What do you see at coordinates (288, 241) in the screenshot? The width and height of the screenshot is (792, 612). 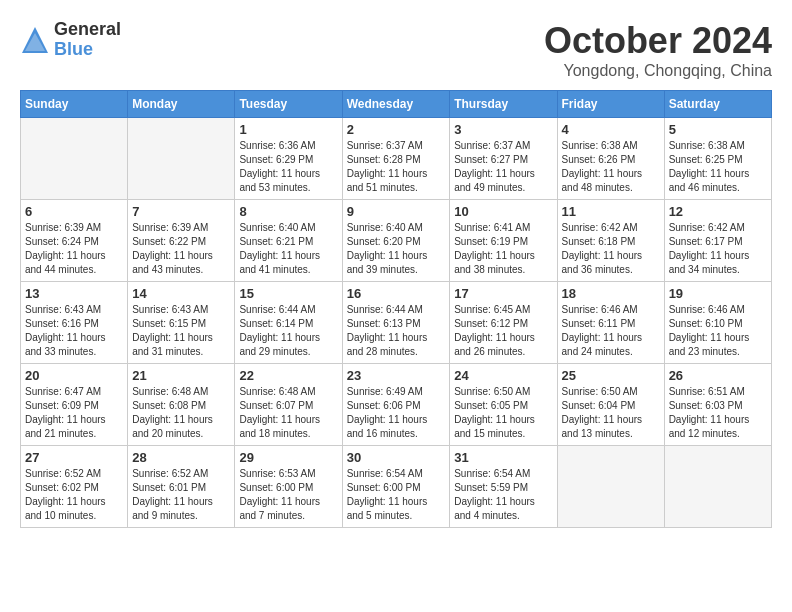 I see `calendar-day-cell: 8Sunrise: 6:40 AM Sunset: 6:21 PM Daylig…` at bounding box center [288, 241].